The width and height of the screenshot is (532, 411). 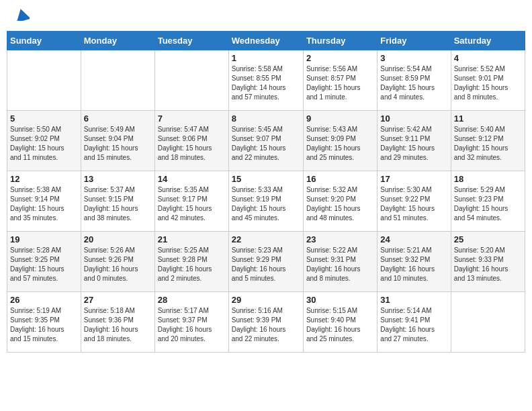 What do you see at coordinates (118, 325) in the screenshot?
I see `day-info: Sunrise: 5:18 AM Sunset: 9:36 PM Dayligh…` at bounding box center [118, 325].